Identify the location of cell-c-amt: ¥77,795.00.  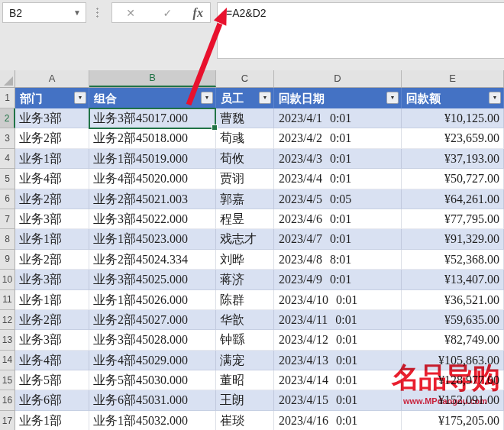
(453, 219).